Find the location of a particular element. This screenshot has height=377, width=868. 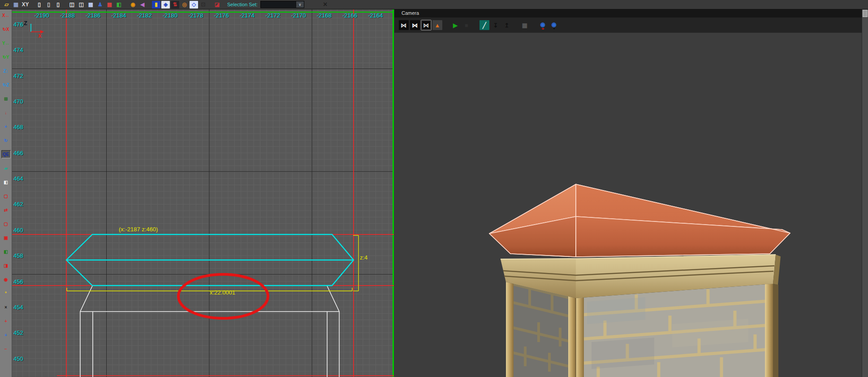

clip-tool-icon: ◧ is located at coordinates (6, 182).